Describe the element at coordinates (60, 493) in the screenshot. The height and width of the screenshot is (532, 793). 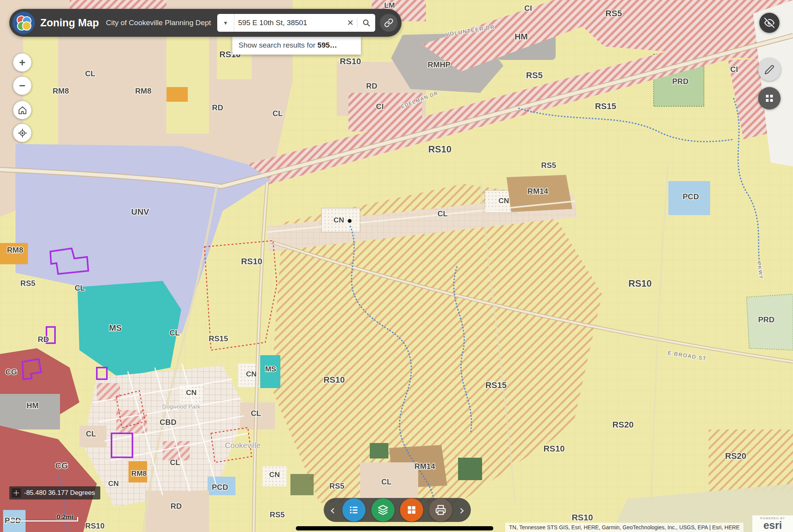
I see `coordinates-value: -85.480 36.177 Degrees` at that location.